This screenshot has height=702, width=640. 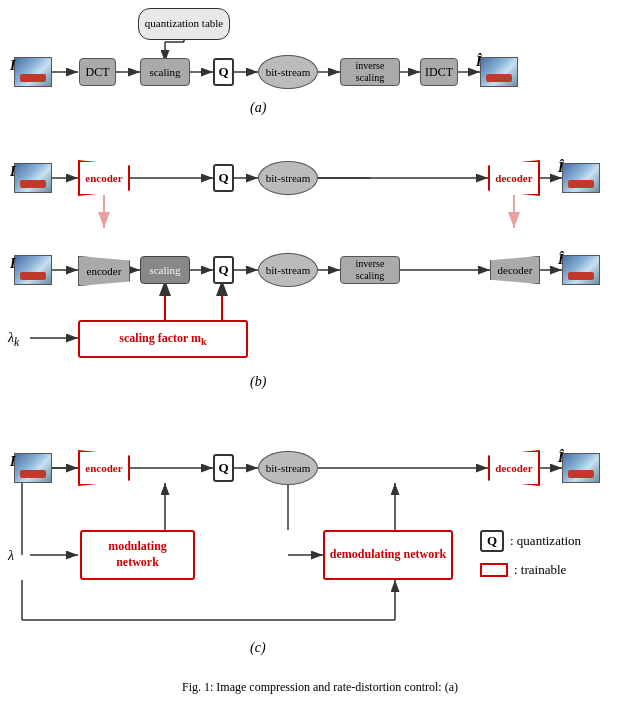 What do you see at coordinates (184, 24) in the screenshot?
I see `quantization-table-box: quantization table` at bounding box center [184, 24].